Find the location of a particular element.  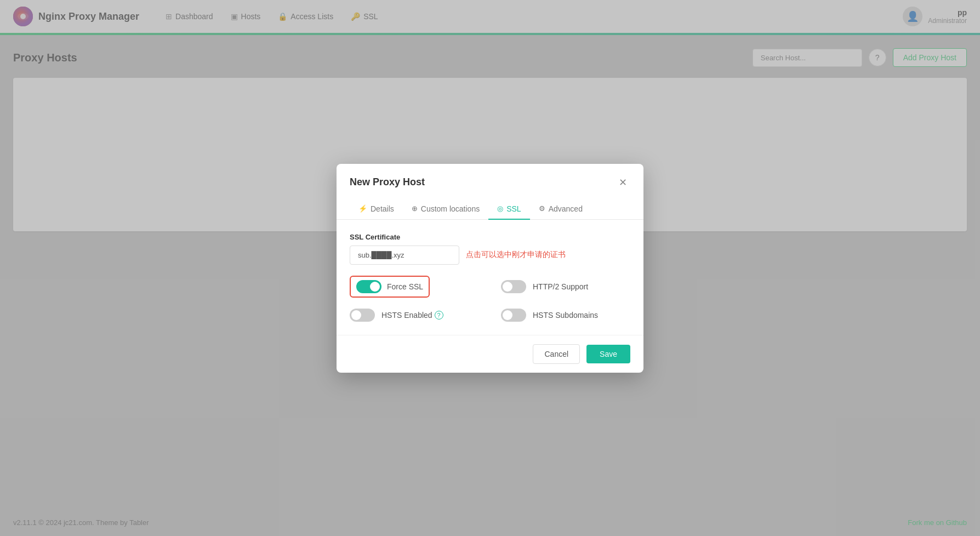

tab-advanced-label: Advanced is located at coordinates (566, 209).